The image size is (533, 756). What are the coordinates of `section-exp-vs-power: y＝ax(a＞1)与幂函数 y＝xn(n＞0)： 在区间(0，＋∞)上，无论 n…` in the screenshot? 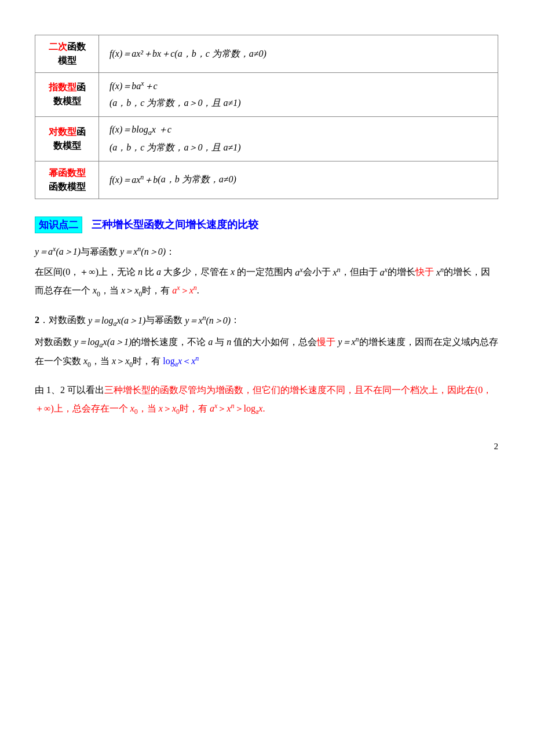 It's located at (266, 272).